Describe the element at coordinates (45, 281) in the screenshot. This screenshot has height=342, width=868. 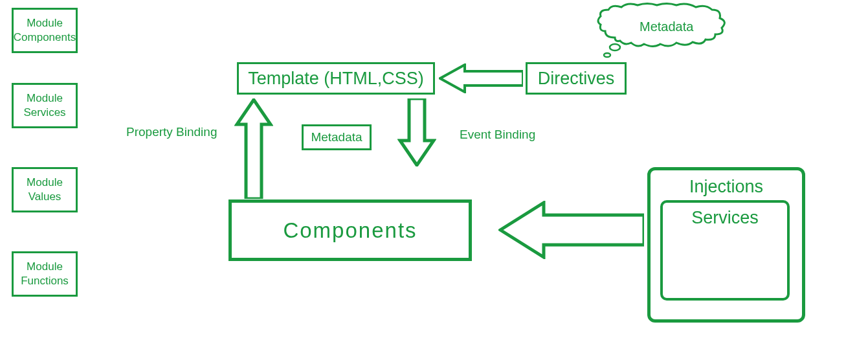
I see `module-label: Functions` at that location.